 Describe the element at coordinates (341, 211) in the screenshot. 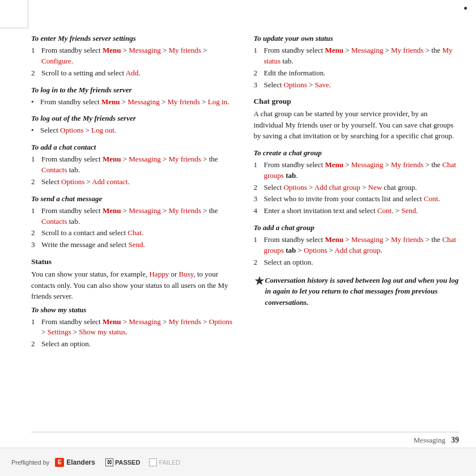

I see `item-text: Enter a short invitation text and select…` at that location.